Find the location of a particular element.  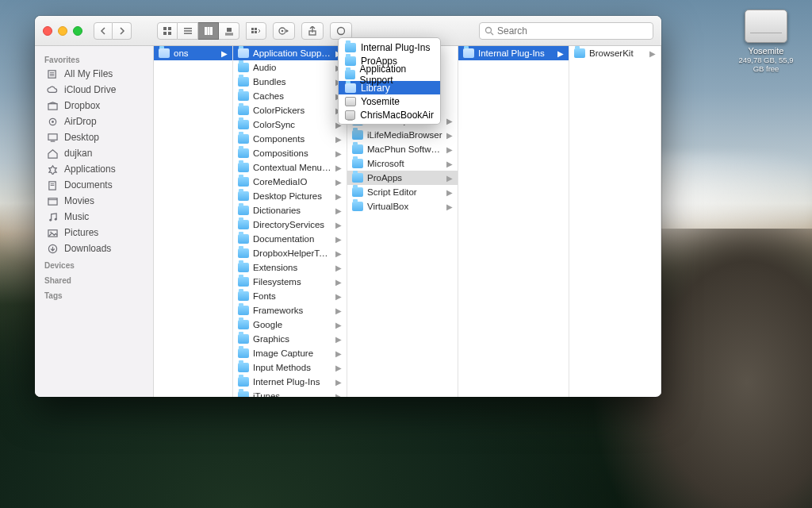

sidebar-item-dujkan: dujkan is located at coordinates (94, 153).